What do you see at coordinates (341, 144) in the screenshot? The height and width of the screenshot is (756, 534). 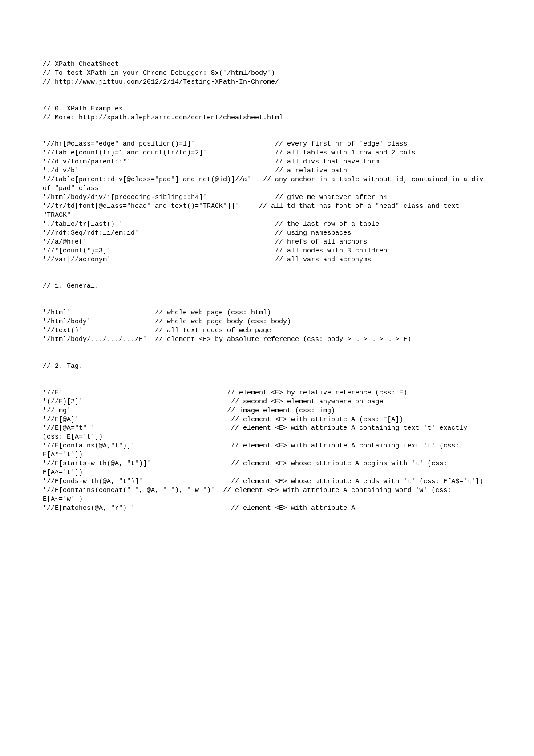 I see `code-comment: // every first hr of 'edge' class` at bounding box center [341, 144].